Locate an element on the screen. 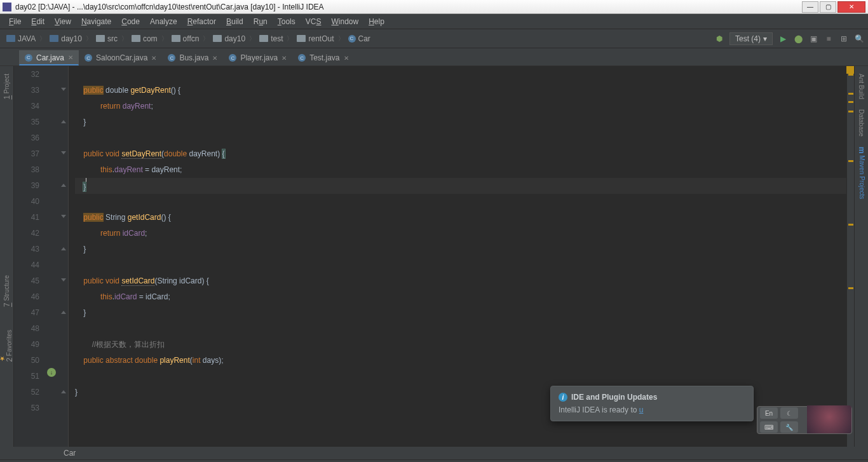 This screenshot has width=868, height=462. menu-view: View is located at coordinates (63, 22).